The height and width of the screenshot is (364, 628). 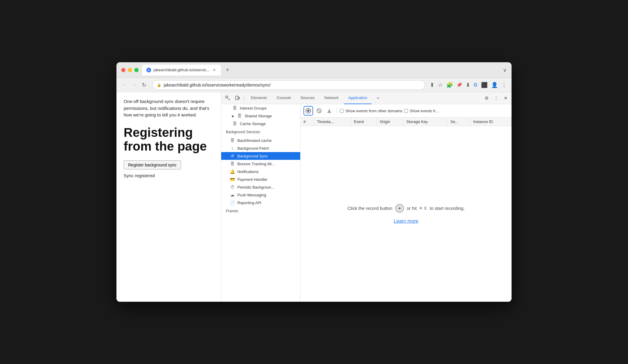 I want to click on payment-handler-icon: 💳, so click(x=232, y=179).